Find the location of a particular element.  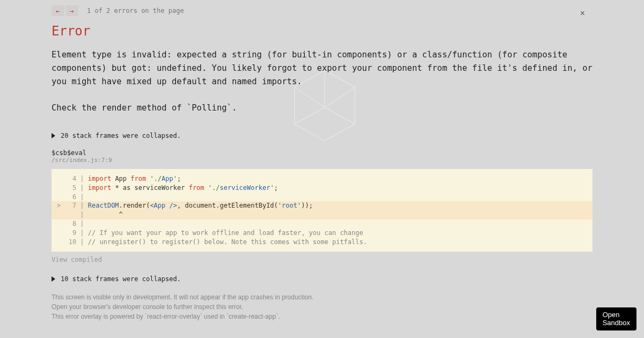

footer-notice: This screen is visible only in developme… is located at coordinates (322, 307).